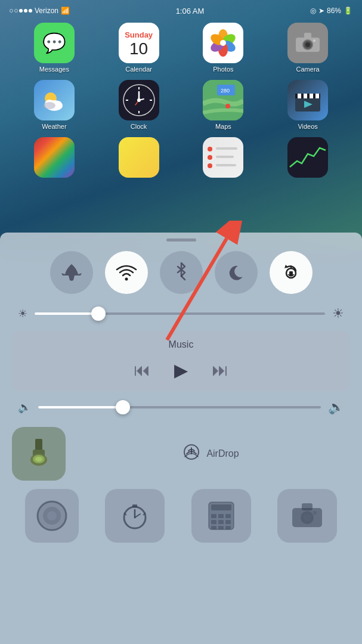 The image size is (362, 644). I want to click on rotation-lock-toggle, so click(291, 273).